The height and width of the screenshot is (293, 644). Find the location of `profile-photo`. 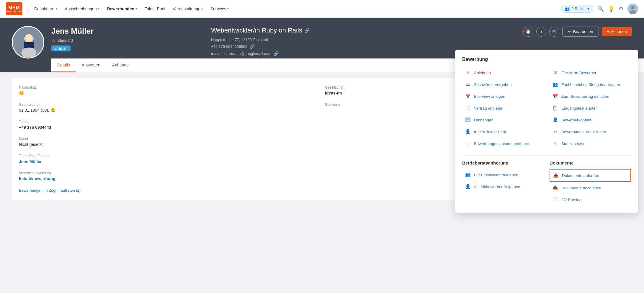

profile-photo is located at coordinates (28, 42).